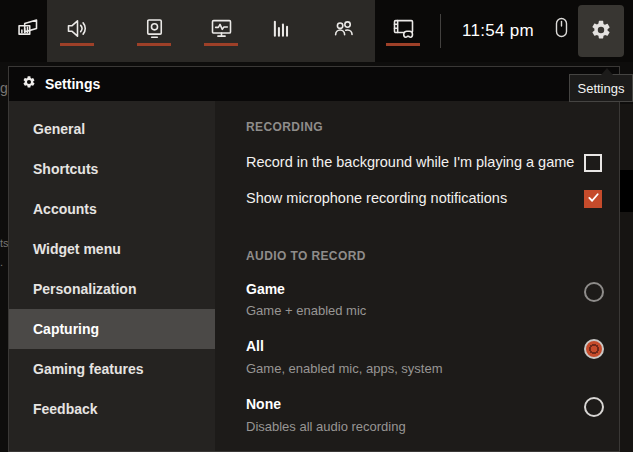 The width and height of the screenshot is (633, 452). What do you see at coordinates (266, 289) in the screenshot?
I see `audio-option-game-label: Game` at bounding box center [266, 289].